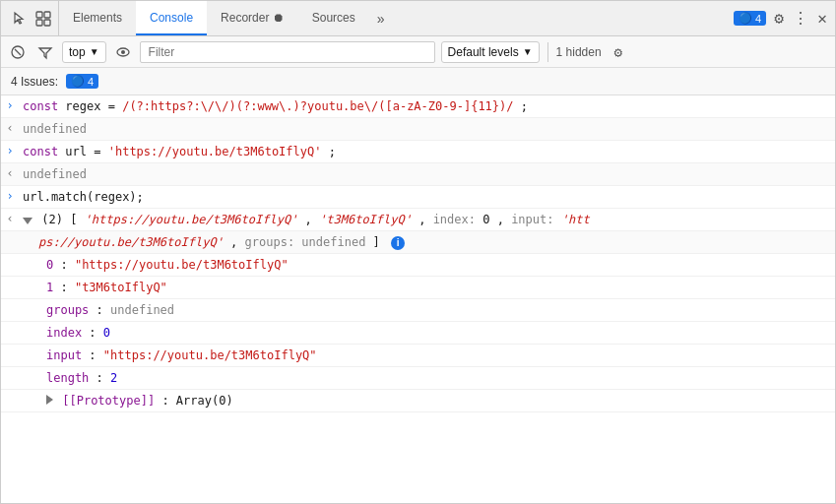 The image size is (836, 504). What do you see at coordinates (28, 220) in the screenshot?
I see `expand-toggle` at bounding box center [28, 220].